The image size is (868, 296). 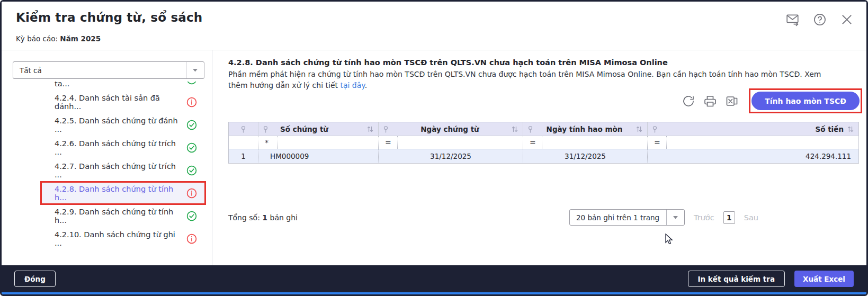 What do you see at coordinates (704, 218) in the screenshot?
I see `prev-page-button: Trước` at bounding box center [704, 218].